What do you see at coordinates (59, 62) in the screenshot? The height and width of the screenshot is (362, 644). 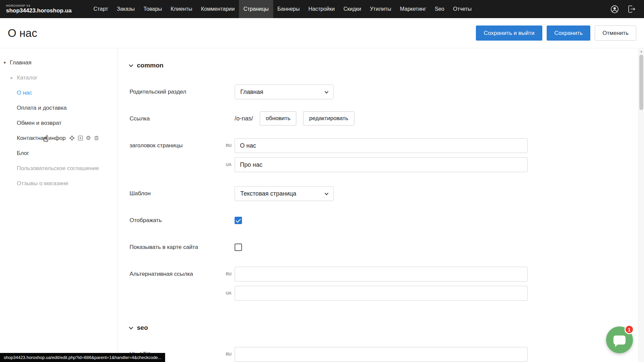 I see `sidebar-item-glavnaya: ▾ Главная` at bounding box center [59, 62].